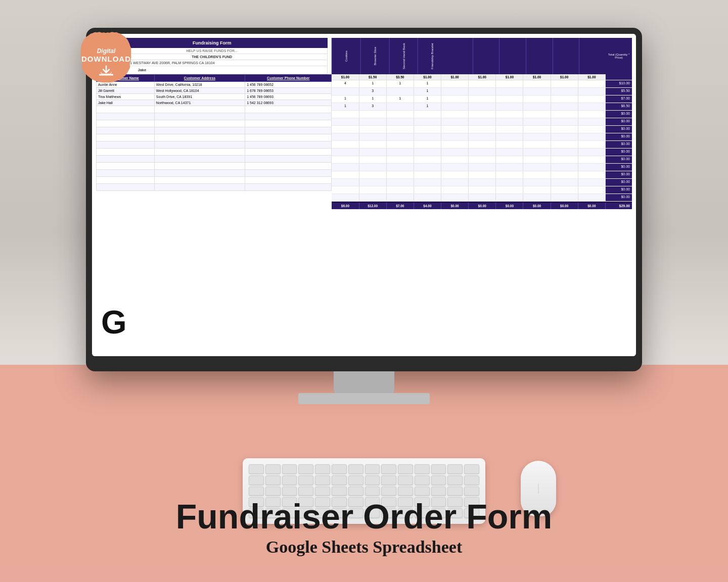  Describe the element at coordinates (432, 56) in the screenshot. I see `product-col-4: Friendship Bracelet` at that location.